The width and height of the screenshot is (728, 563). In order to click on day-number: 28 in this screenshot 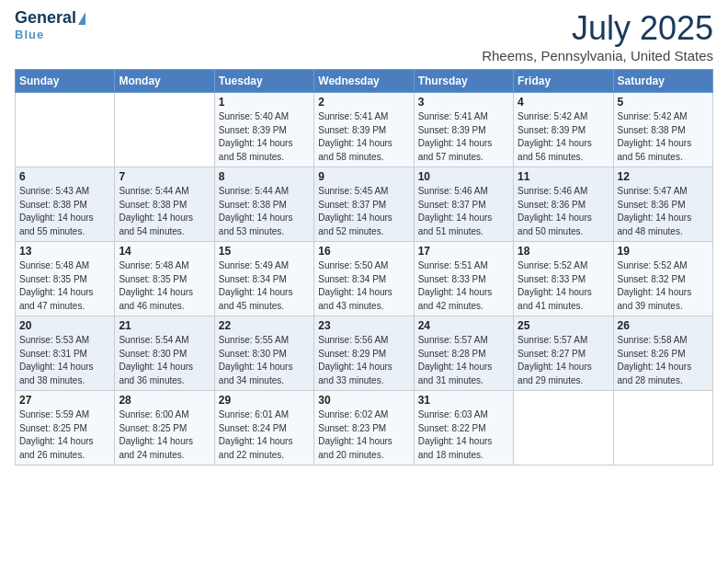, I will do `click(164, 400)`.